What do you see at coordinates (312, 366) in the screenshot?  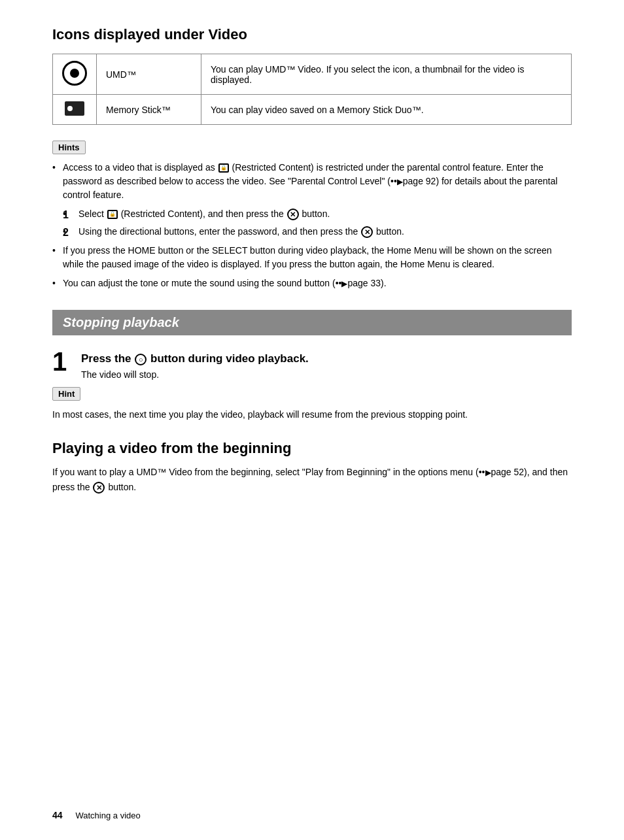 I see `stopping-section: Stopping playback 1 Press the ○ button d…` at bounding box center [312, 366].